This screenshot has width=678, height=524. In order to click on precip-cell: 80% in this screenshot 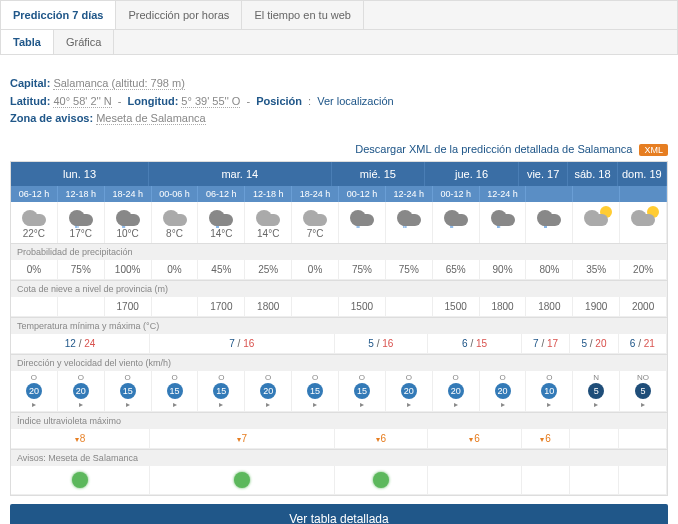, I will do `click(550, 270)`.